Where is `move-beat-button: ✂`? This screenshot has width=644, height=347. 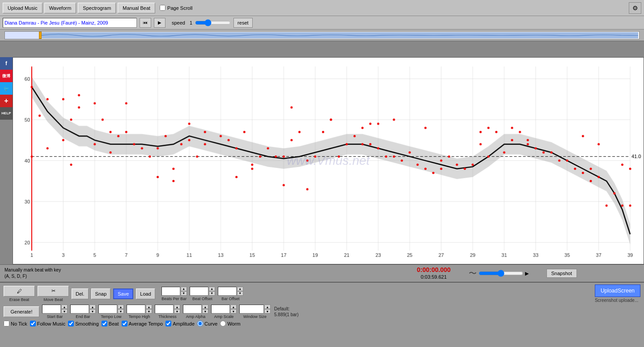 move-beat-button: ✂ is located at coordinates (53, 291).